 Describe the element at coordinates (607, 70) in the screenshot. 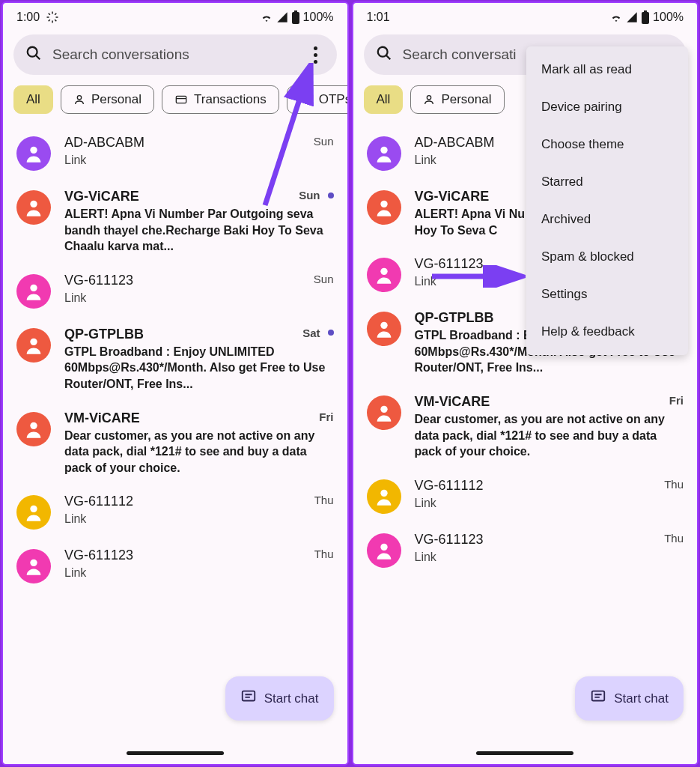

I see `menu-mark-all-read: Mark all as read` at that location.